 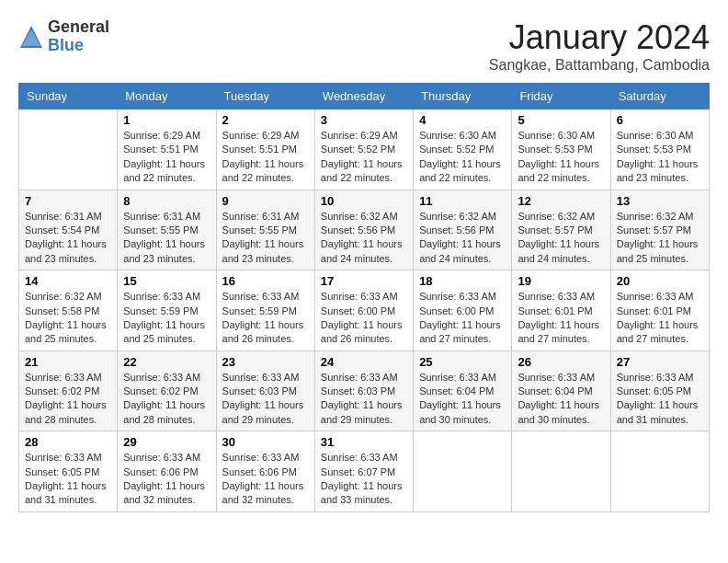 I want to click on calendar-header-row: SundayMondayTuesdayWednesdayThursdayFrid…, so click(x=364, y=97).